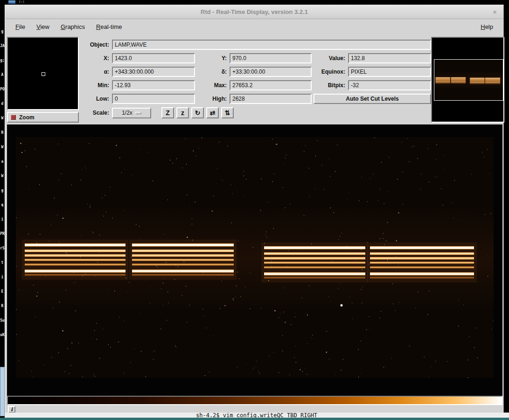  I want to click on equinox-value: PIXEL, so click(390, 72).